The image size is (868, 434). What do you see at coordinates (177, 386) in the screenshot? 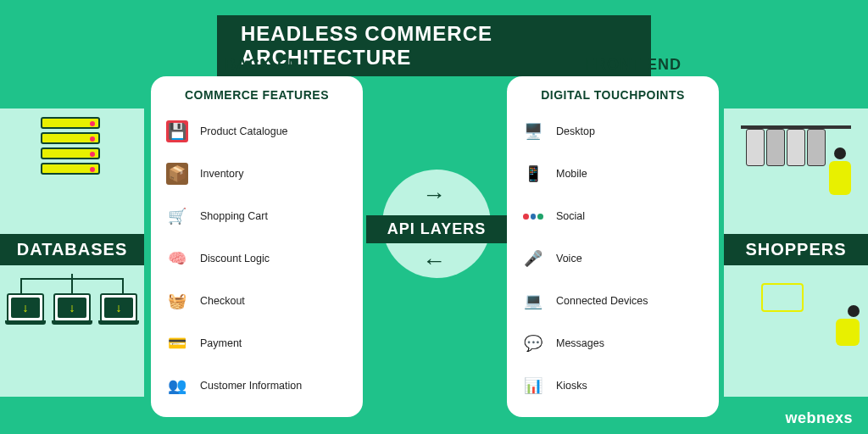
I see `customer-icon: 👥` at bounding box center [177, 386].